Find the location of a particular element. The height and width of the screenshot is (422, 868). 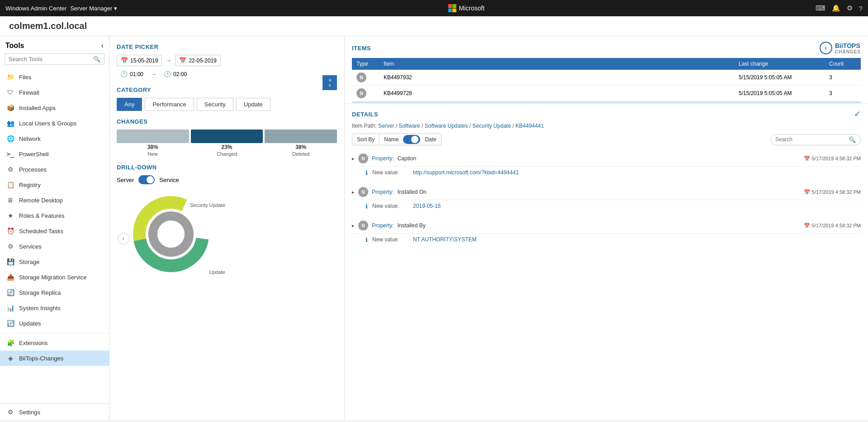

donut-prev-button: ‹ is located at coordinates (123, 239).